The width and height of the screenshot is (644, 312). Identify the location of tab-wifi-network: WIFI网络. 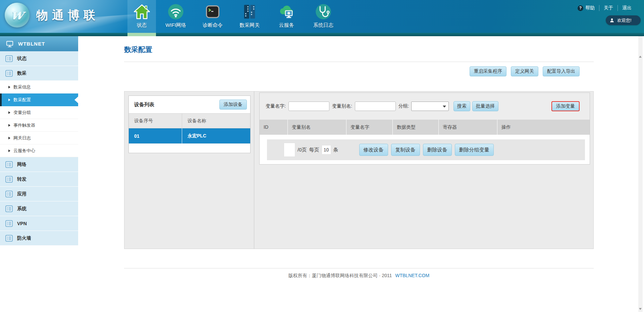
(176, 16).